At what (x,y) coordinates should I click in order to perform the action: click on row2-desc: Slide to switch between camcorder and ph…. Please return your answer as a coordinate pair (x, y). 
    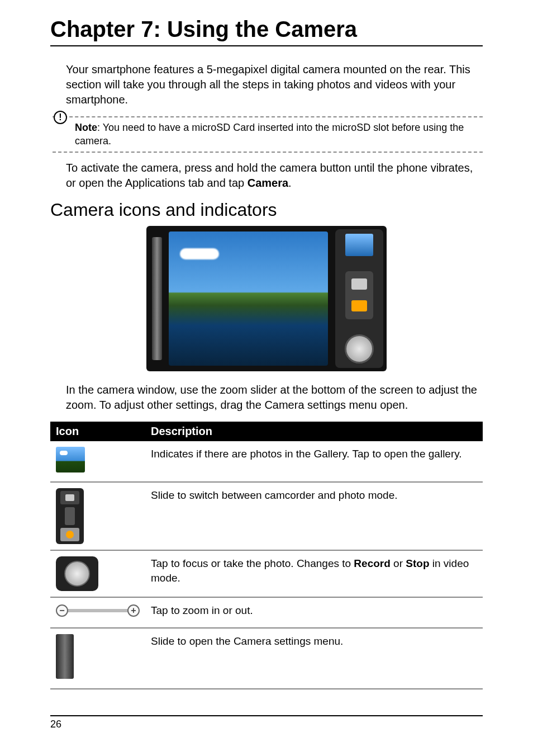
    Looking at the image, I should click on (314, 516).